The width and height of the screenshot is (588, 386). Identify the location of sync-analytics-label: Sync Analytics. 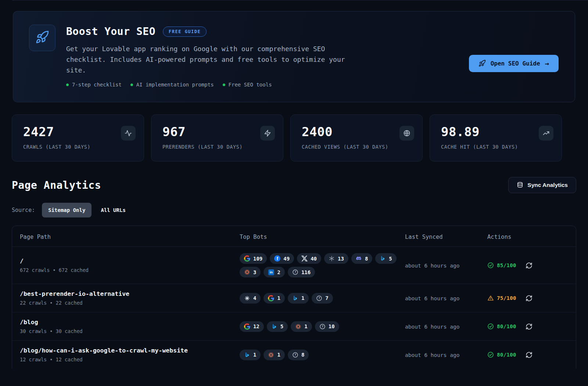
(548, 185).